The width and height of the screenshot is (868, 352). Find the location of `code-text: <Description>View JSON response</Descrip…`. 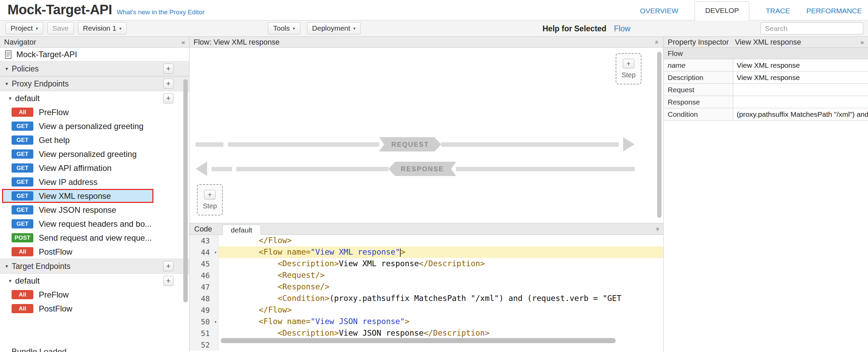

code-text: <Description>View JSON response</Descrip… is located at coordinates (441, 333).